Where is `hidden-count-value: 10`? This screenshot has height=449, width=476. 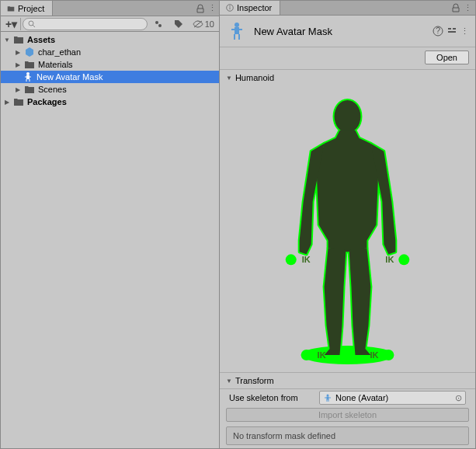 hidden-count-value: 10 is located at coordinates (210, 24).